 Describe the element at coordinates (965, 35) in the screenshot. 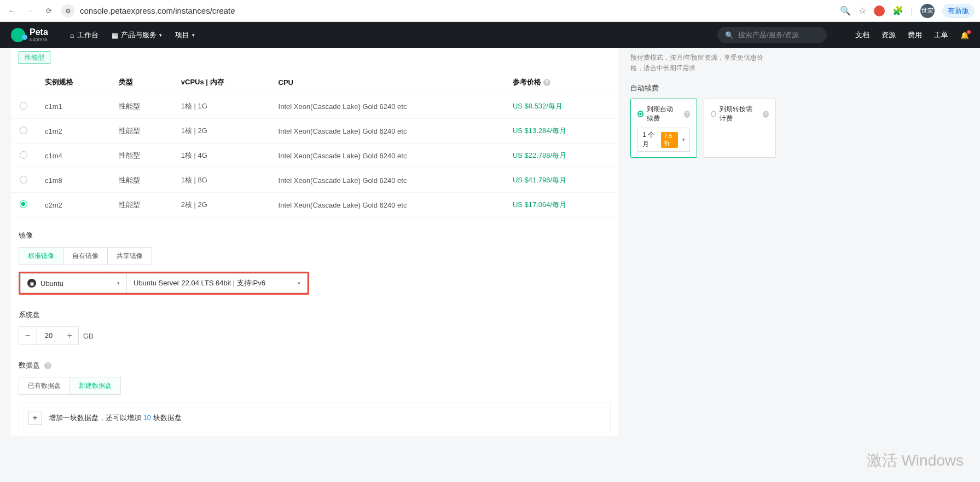

I see `notifications-icon: 🔔` at that location.